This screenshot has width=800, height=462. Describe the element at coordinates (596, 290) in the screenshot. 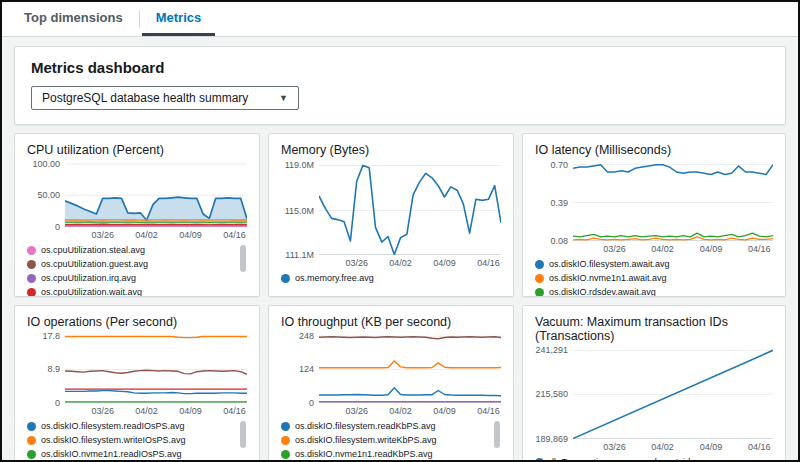

I see `legend-item: os.diskIO.rdsdev.await.avg` at that location.